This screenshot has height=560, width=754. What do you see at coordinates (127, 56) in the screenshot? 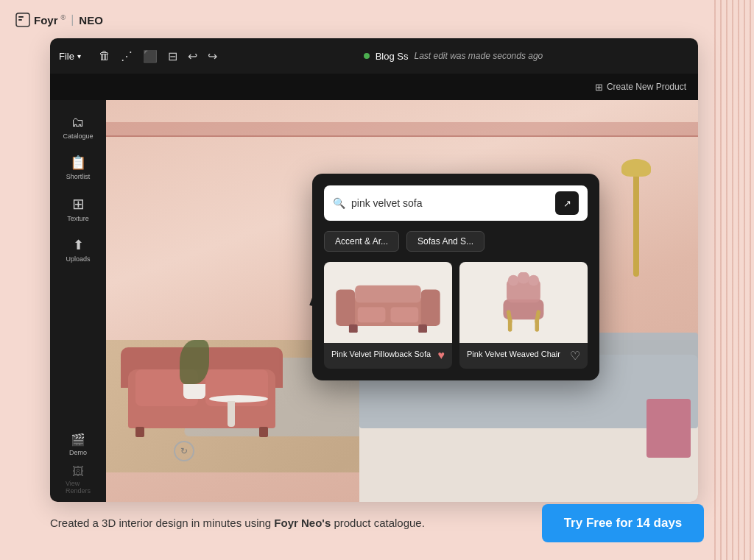
I see `brush-icon: ⋰` at bounding box center [127, 56].